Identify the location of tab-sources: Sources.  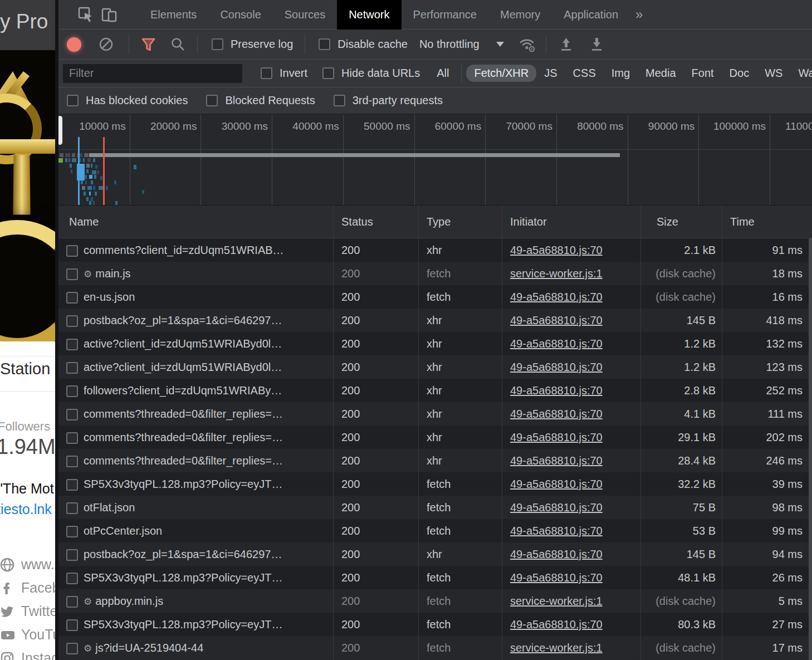
(305, 14).